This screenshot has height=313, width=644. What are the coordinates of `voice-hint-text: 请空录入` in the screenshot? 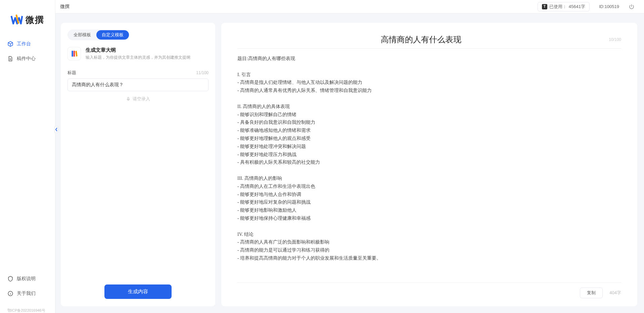 It's located at (141, 99).